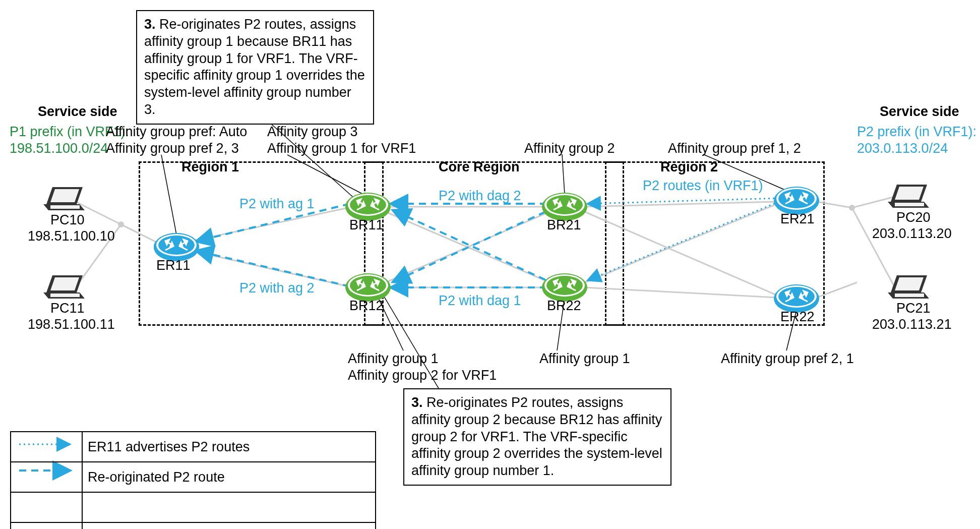 This screenshot has height=529, width=980. I want to click on pc11-name: PC11, so click(68, 308).